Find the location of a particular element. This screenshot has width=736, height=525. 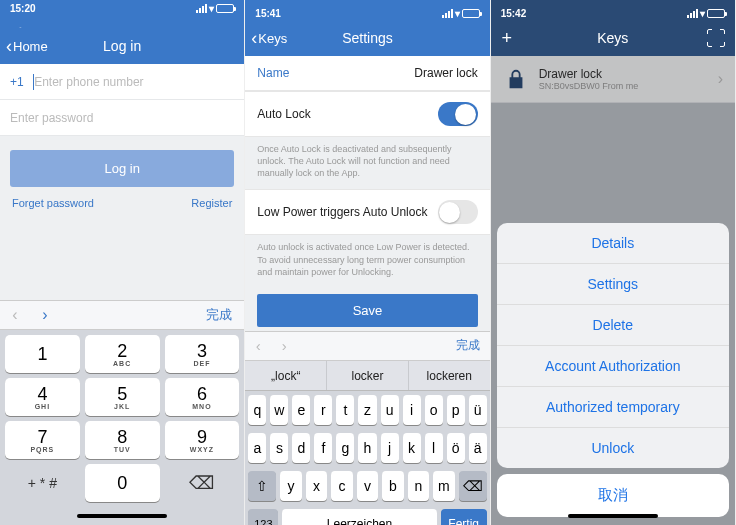

login-button: Log in is located at coordinates (122, 168).